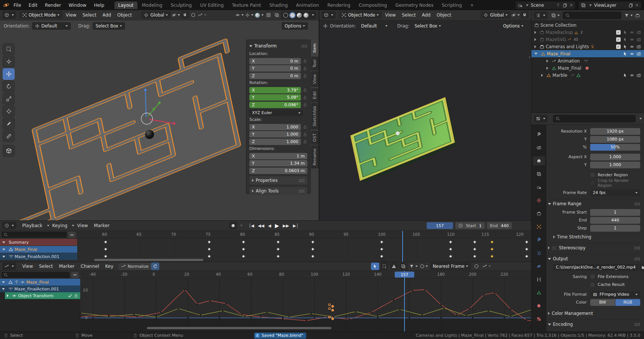  What do you see at coordinates (43, 296) in the screenshot?
I see `graph-channel-object-transform: Object Transform` at bounding box center [43, 296].